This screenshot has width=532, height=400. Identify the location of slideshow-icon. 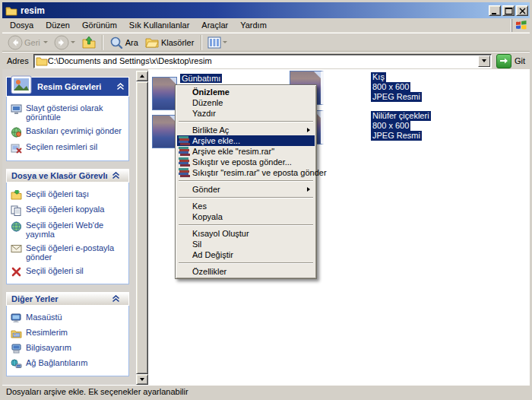
(17, 110).